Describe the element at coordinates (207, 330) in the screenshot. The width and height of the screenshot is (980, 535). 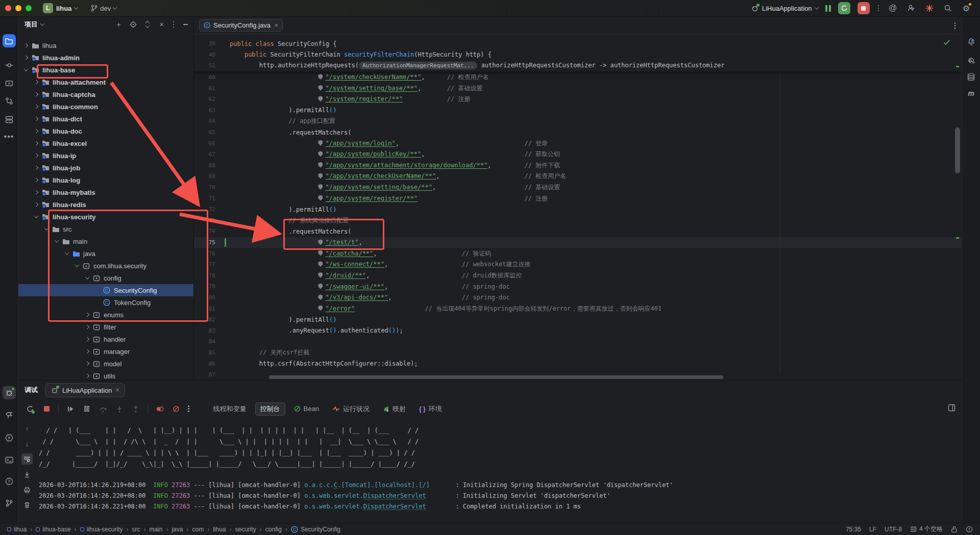
I see `line-number: 83` at that location.